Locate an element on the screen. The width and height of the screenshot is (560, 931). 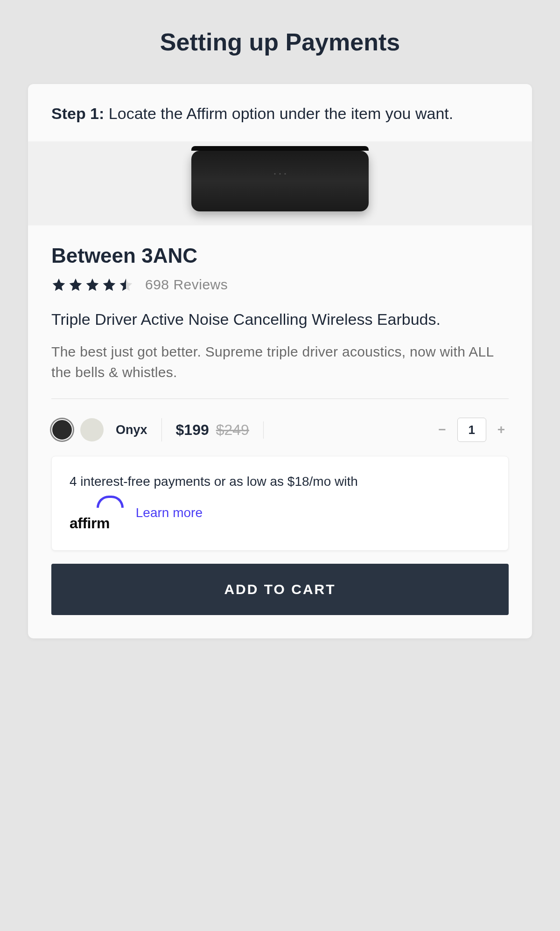
color-picker: Onyx is located at coordinates (106, 430).